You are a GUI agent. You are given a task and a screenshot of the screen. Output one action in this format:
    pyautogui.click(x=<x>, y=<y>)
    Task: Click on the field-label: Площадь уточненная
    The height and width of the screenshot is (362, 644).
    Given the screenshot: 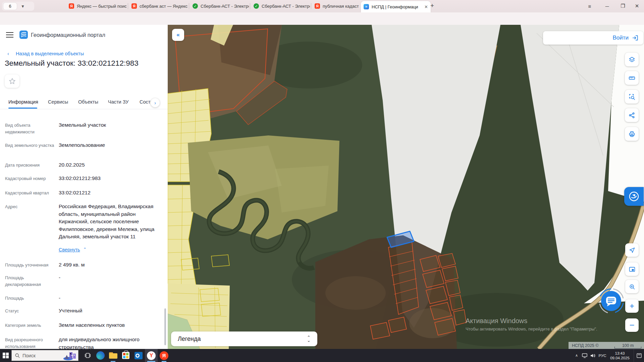 What is the action you would take?
    pyautogui.click(x=31, y=265)
    